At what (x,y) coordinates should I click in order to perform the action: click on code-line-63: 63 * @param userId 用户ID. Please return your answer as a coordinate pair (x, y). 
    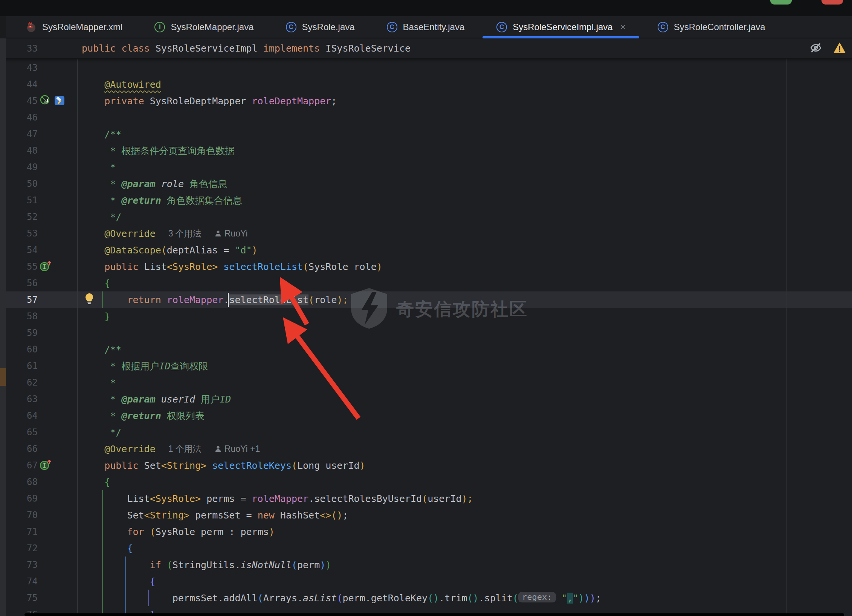
    Looking at the image, I should click on (426, 399).